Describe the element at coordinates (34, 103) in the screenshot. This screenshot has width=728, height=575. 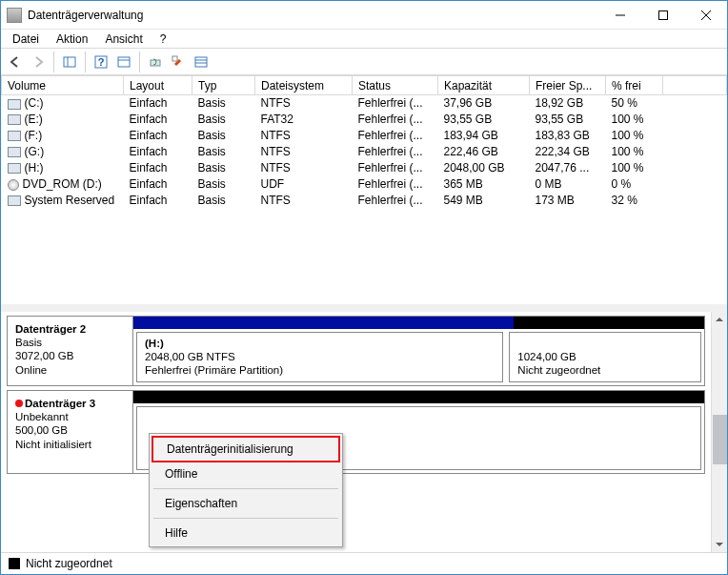
I see `cell-volume: (C:)` at that location.